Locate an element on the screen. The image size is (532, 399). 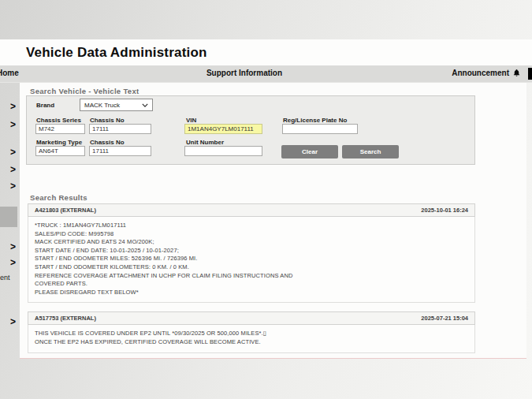
chassis-no2-label: Chassis No is located at coordinates (107, 142).